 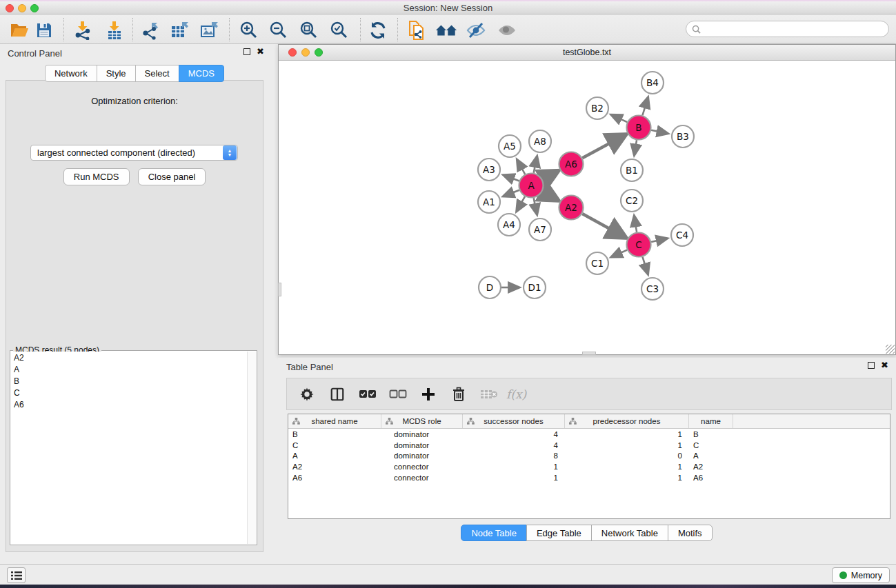 I want to click on result-list-item: C, so click(x=129, y=393).